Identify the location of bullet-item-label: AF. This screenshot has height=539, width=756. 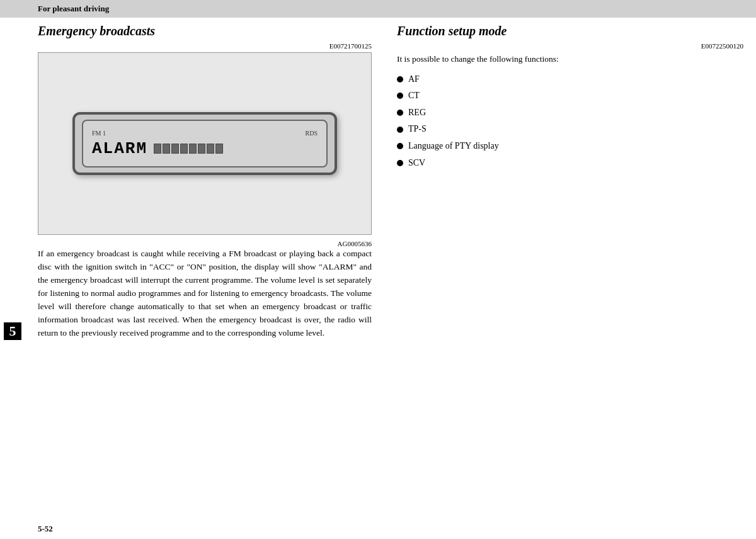
(414, 79).